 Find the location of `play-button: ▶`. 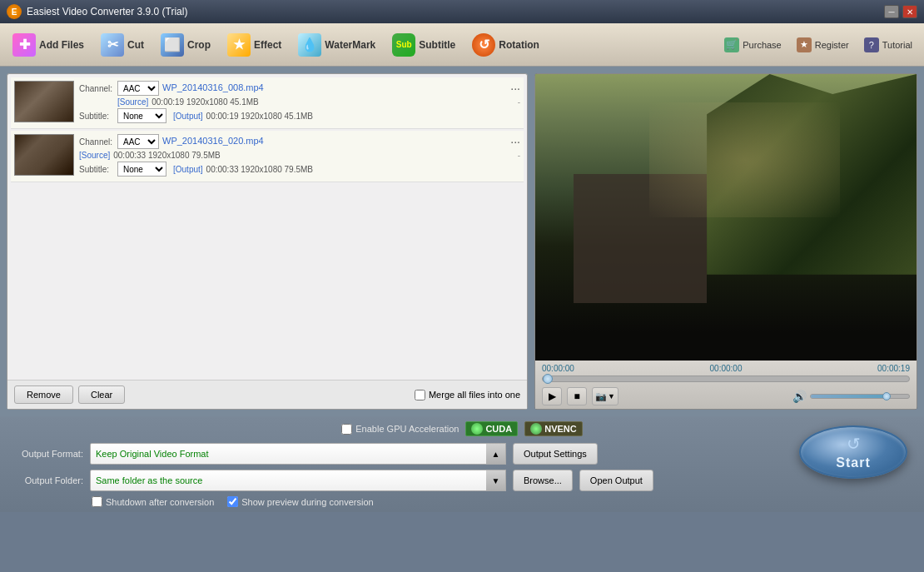

play-button: ▶ is located at coordinates (552, 396).